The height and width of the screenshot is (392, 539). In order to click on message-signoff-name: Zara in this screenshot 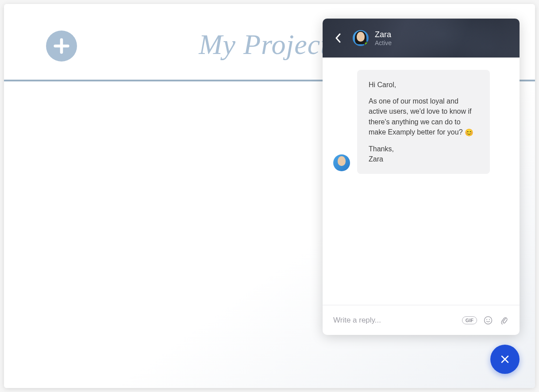, I will do `click(376, 159)`.